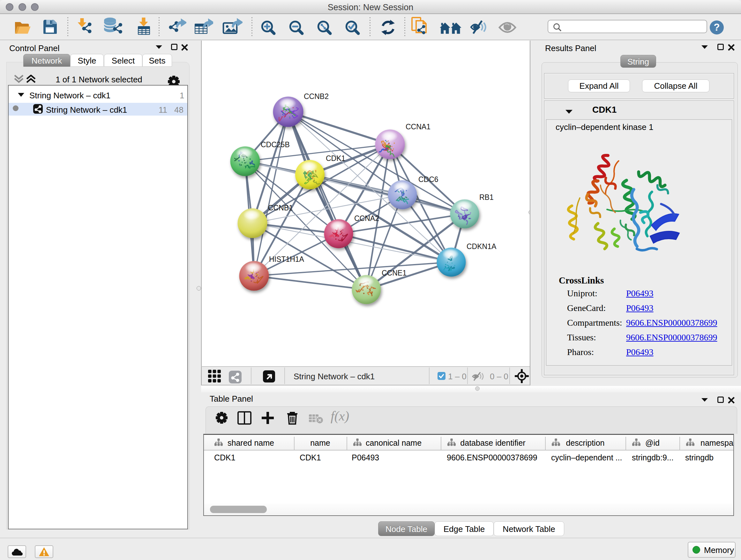 The width and height of the screenshot is (741, 560). What do you see at coordinates (482, 247) in the screenshot?
I see `svg-text: CDKN1A` at bounding box center [482, 247].